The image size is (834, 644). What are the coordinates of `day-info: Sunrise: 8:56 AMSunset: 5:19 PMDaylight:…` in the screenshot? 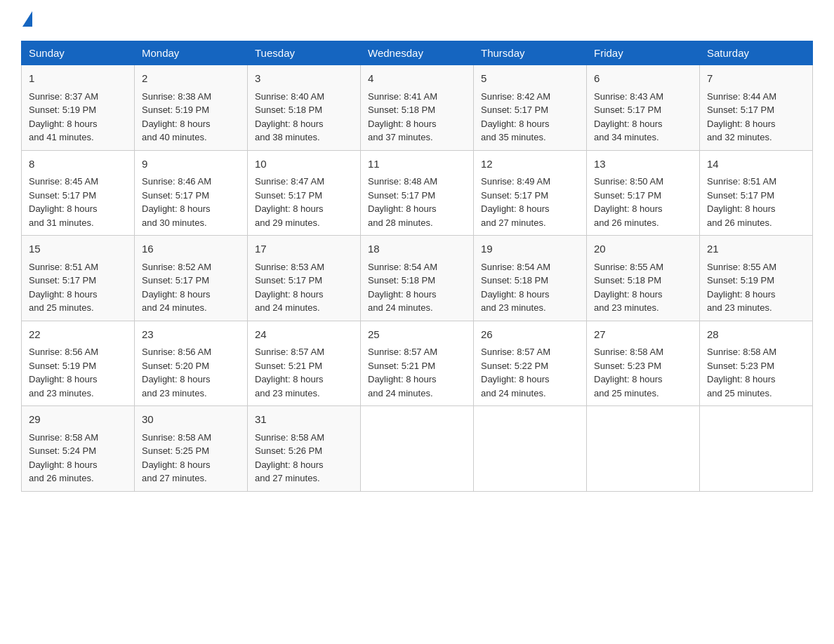 It's located at (78, 373).